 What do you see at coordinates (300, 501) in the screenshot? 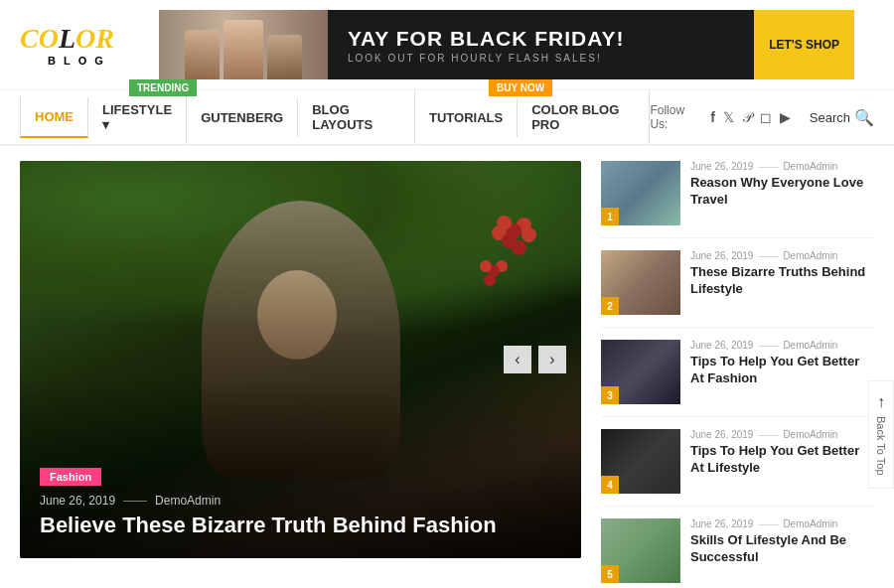
I see `hero-date-line: June 26, 2019 —— DemoAdmin` at bounding box center [300, 501].